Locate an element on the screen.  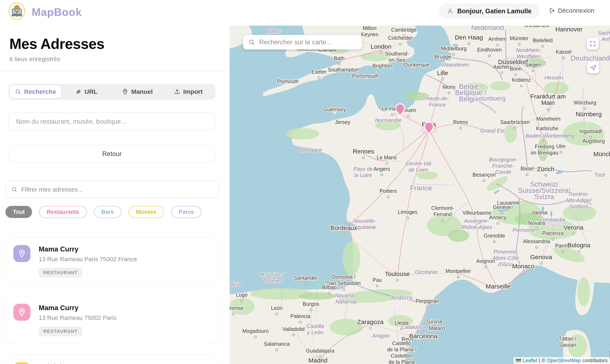
map-label: Bordeaux is located at coordinates (344, 228).